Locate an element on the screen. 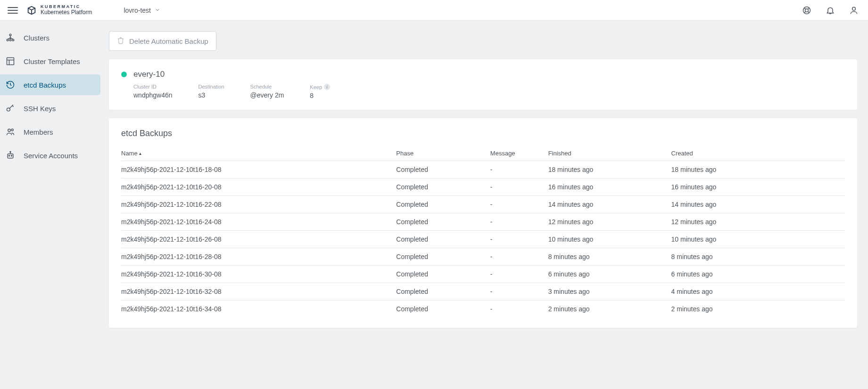  cell-created: 16 minutes ago is located at coordinates (758, 187).